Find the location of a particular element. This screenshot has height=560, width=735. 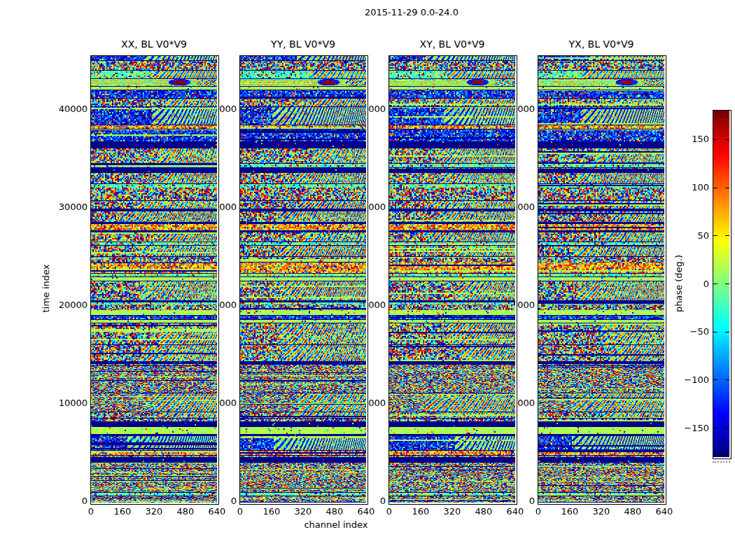

y-tick-label: 10000 is located at coordinates (66, 403).